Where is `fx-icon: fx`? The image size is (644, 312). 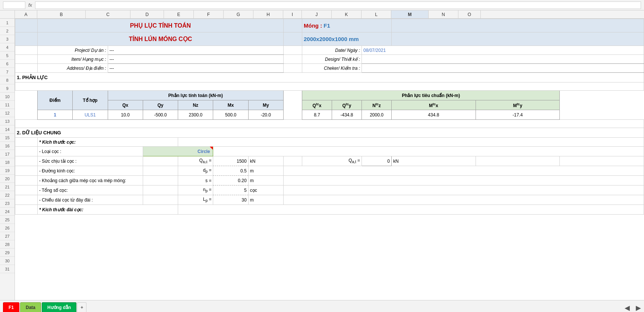
fx-icon: fx is located at coordinates (30, 5).